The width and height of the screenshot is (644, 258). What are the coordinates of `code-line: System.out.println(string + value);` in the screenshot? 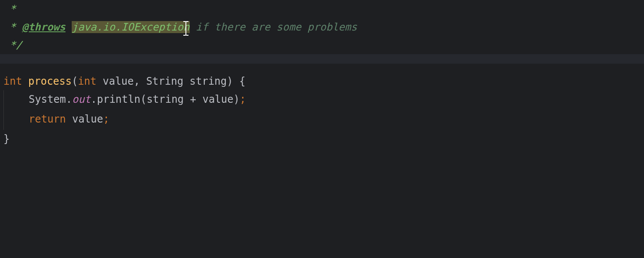 It's located at (322, 100).